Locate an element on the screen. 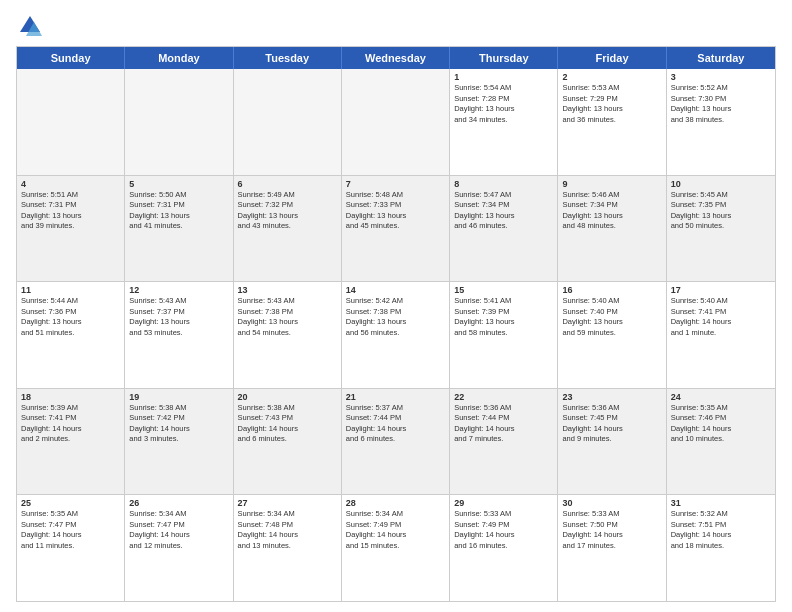  day-number: 23 is located at coordinates (612, 397).